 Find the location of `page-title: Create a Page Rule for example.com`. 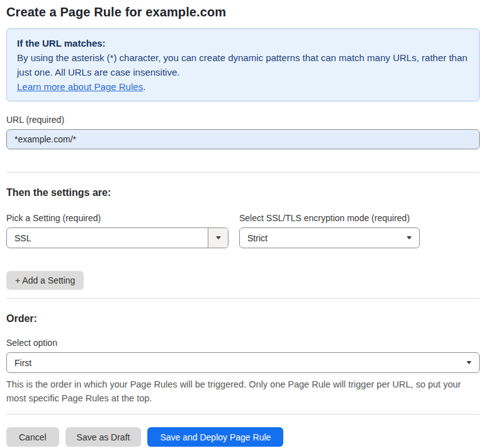

page-title: Create a Page Rule for example.com is located at coordinates (243, 13).